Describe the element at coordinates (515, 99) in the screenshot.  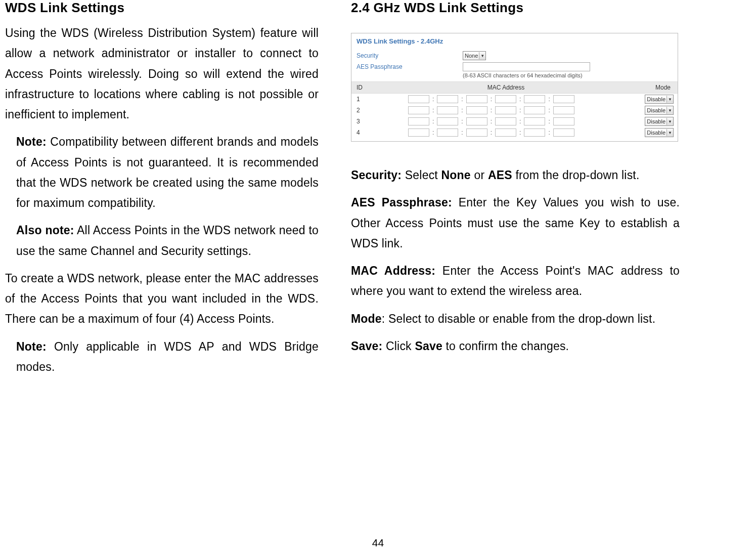
I see `table-row: 1:::::Disable▼` at that location.